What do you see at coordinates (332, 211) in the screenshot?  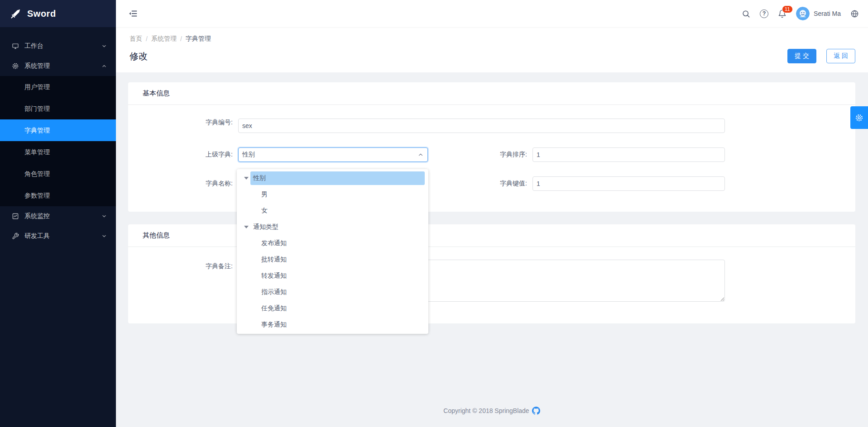 I see `tree-node: 女` at bounding box center [332, 211].